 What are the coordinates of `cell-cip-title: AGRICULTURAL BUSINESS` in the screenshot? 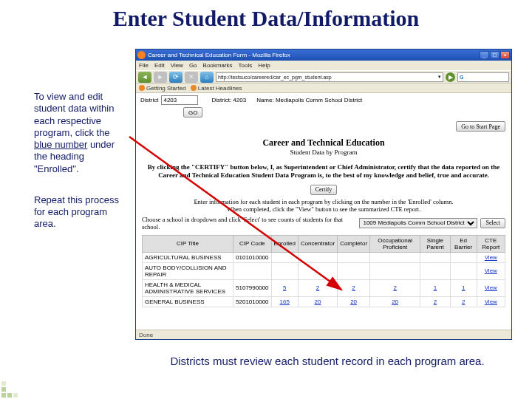 It's located at (188, 257).